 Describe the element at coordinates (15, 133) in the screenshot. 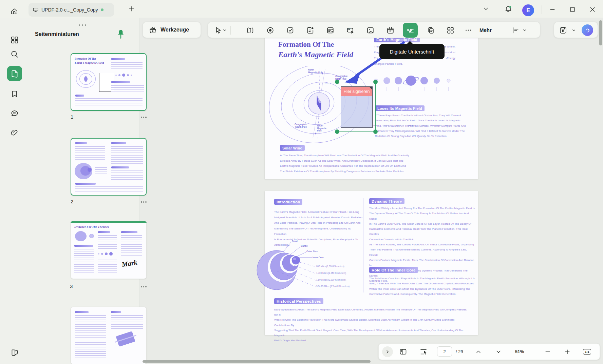

I see `paperclip-icon` at that location.